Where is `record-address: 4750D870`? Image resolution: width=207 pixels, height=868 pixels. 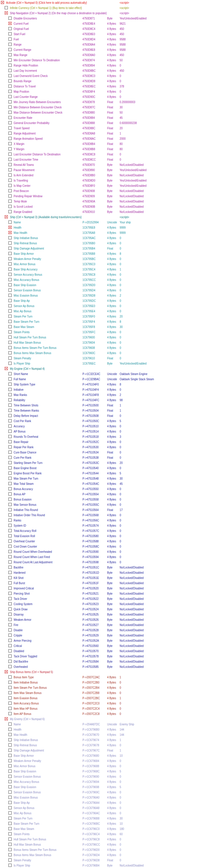
record-address: 4750D870 is located at coordinates (89, 165).